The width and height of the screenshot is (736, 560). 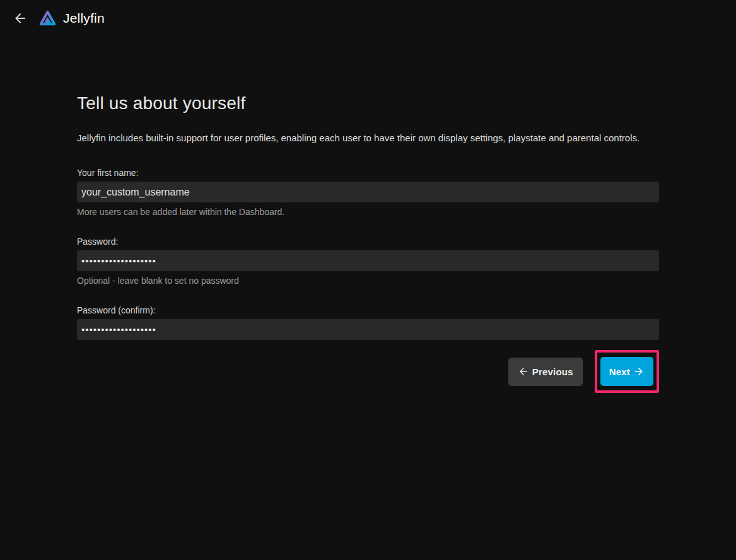 What do you see at coordinates (368, 192) in the screenshot?
I see `username-input` at bounding box center [368, 192].